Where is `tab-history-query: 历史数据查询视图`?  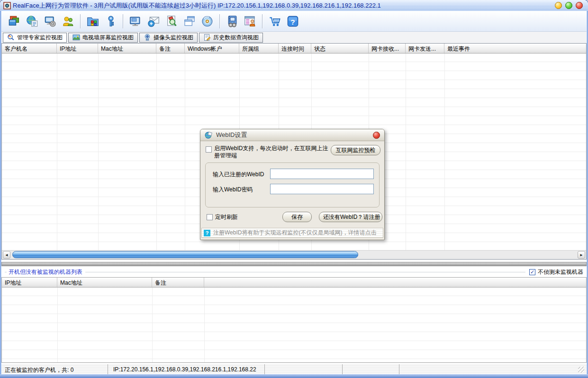 tab-history-query: 历史数据查询视图 is located at coordinates (231, 38).